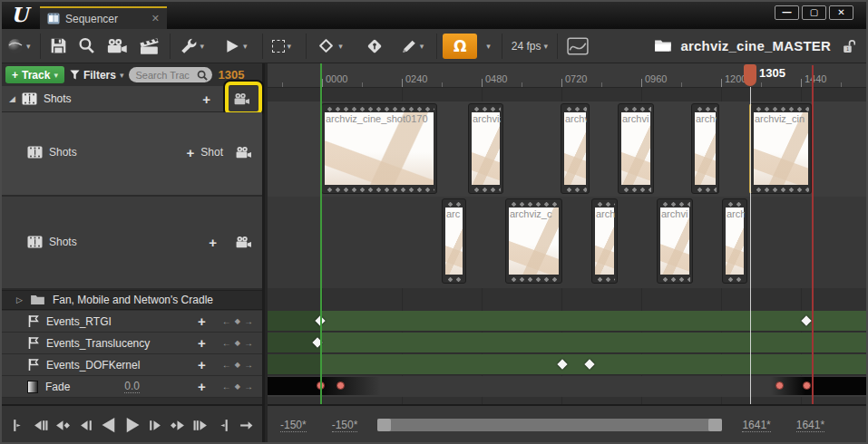  What do you see at coordinates (63, 425) in the screenshot?
I see `previous-key-button` at bounding box center [63, 425].